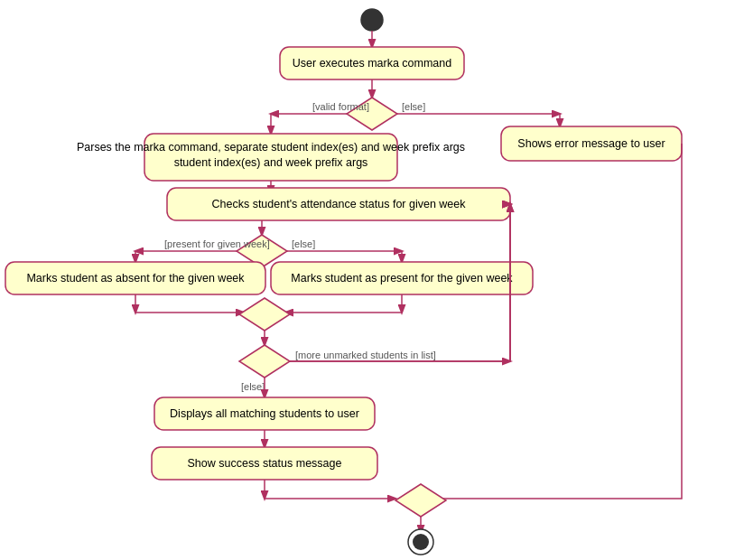 The height and width of the screenshot is (560, 744). I want to click on label-else2: [else], so click(303, 244).